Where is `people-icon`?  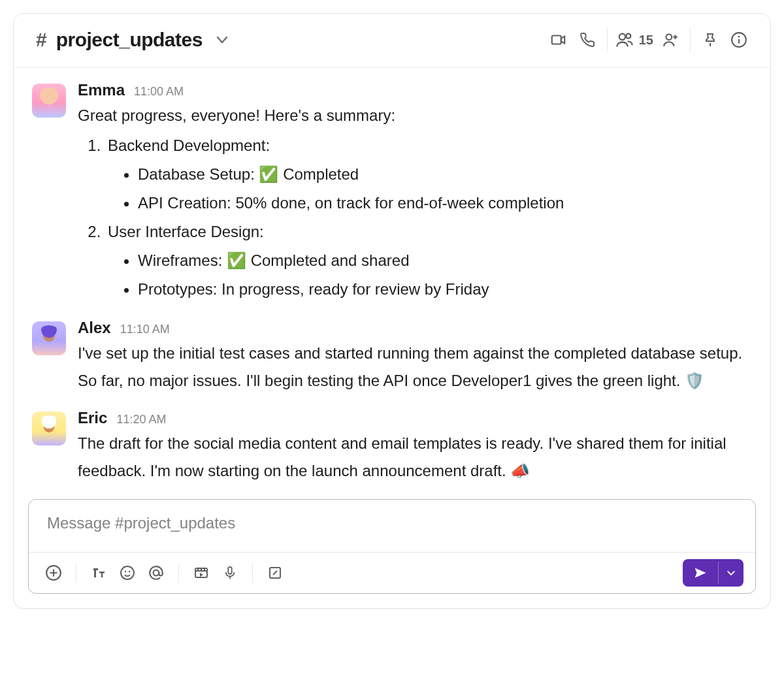 people-icon is located at coordinates (625, 40).